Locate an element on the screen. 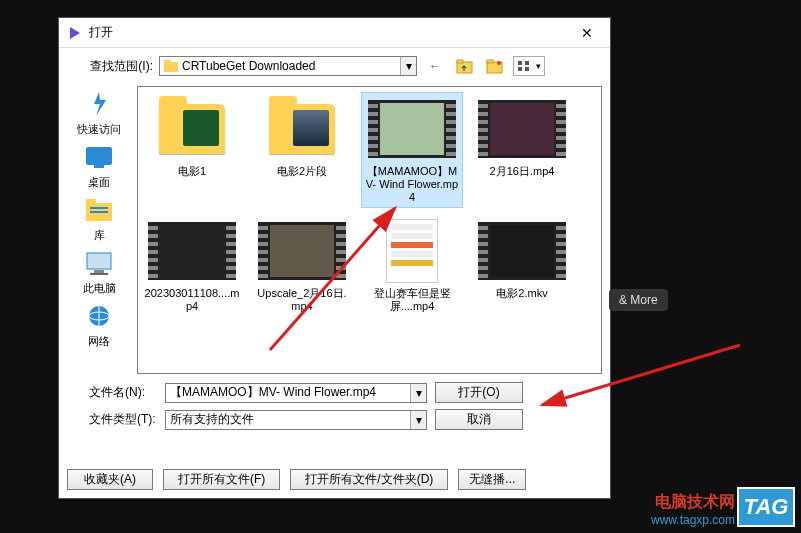  lookup-combo: CRTubeGet Downloaded ▾ is located at coordinates (288, 66).